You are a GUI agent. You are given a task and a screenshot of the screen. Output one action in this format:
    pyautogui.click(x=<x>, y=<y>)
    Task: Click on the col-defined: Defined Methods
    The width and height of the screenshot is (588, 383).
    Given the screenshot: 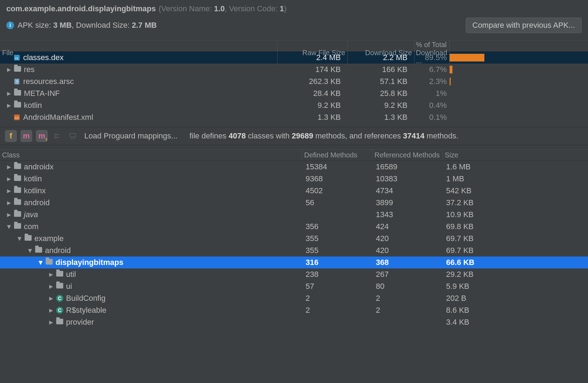 What is the action you would take?
    pyautogui.click(x=337, y=155)
    